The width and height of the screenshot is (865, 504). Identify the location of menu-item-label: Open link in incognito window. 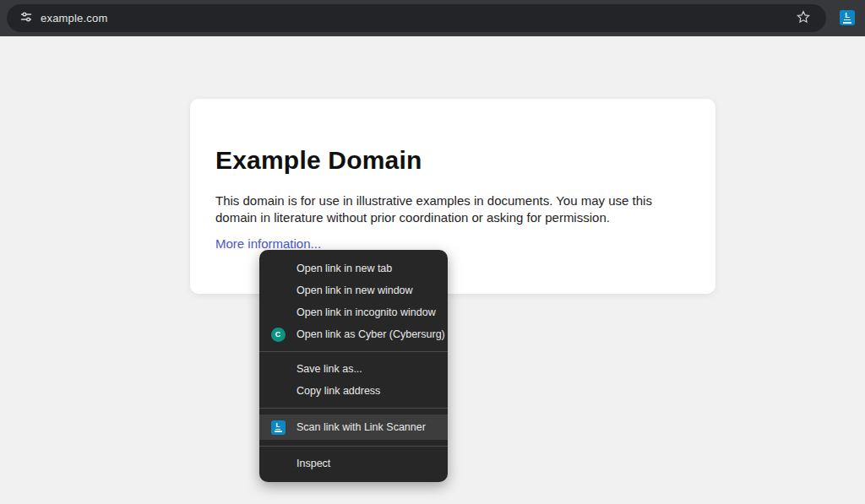
(367, 312).